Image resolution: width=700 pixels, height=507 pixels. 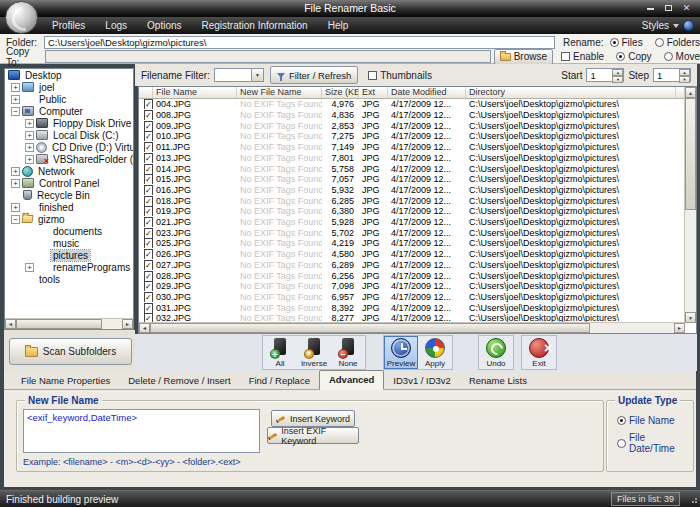 What do you see at coordinates (69, 147) in the screenshot?
I see `tree-item-cd-drive-d-virtualbox-guest: +CD Drive (D:) VirtualBox Guest` at bounding box center [69, 147].